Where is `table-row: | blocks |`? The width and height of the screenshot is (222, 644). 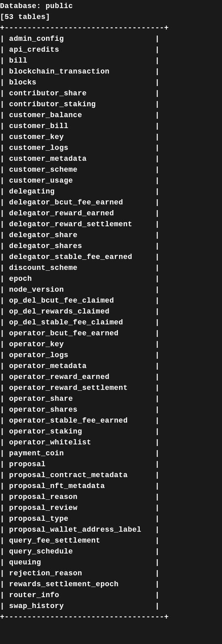
table-row: | blocks | is located at coordinates (111, 82).